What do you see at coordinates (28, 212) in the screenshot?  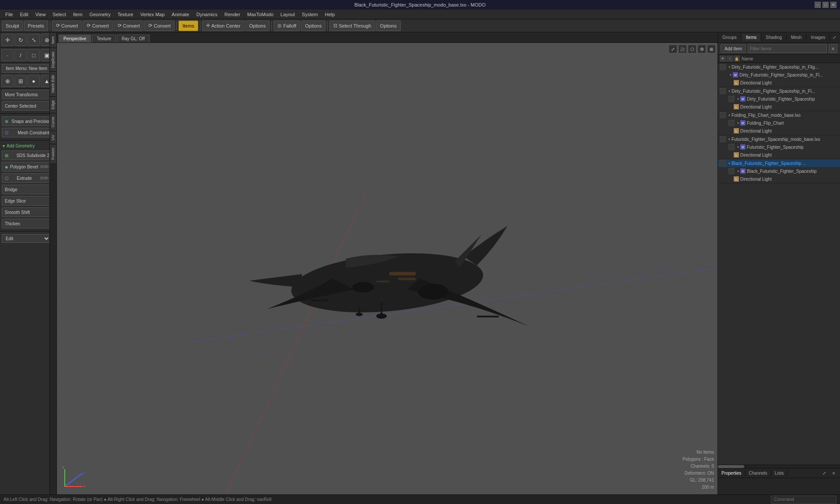 I see `smooth-shift-button: Smooth Shift` at bounding box center [28, 212].